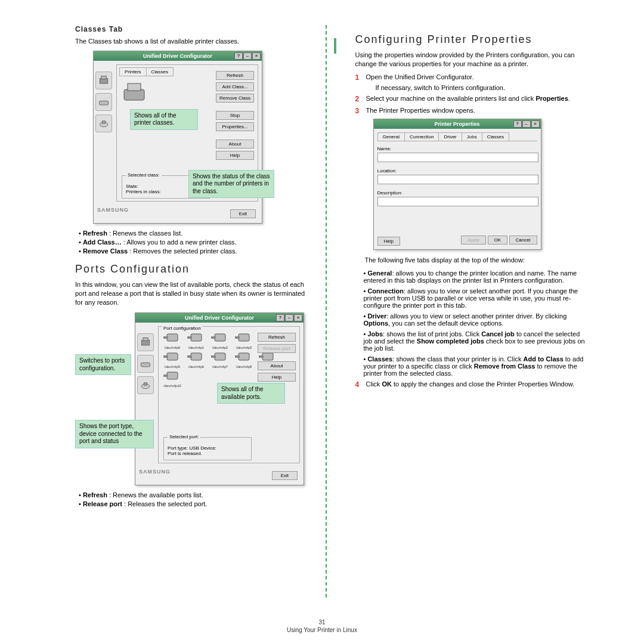 The width and height of the screenshot is (644, 644). I want to click on stop-button: Stop, so click(235, 116).